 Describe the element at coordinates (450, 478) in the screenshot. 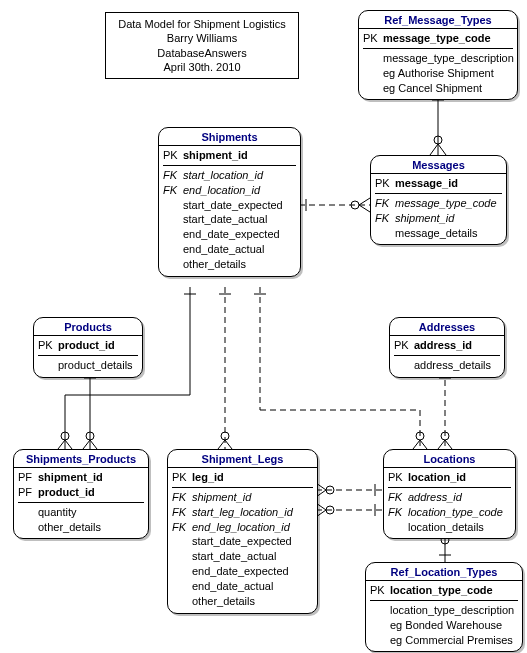

I see `entity-attribute-row: PKlocation_id` at that location.